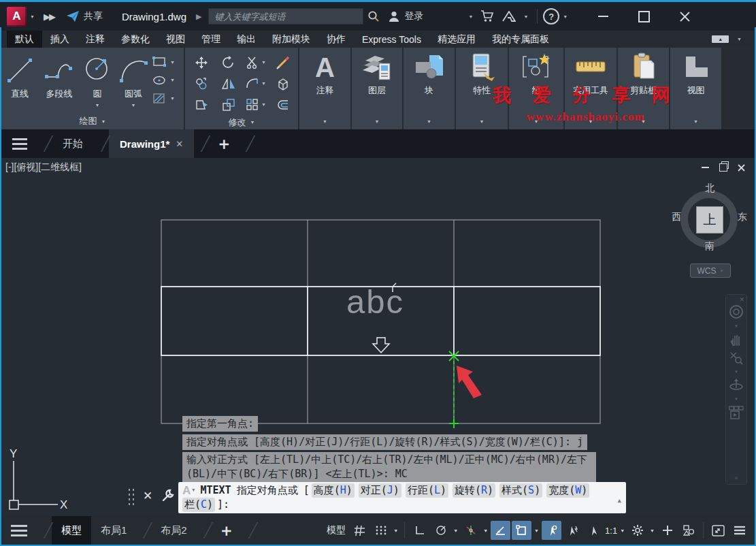 Image resolution: width=756 pixels, height=546 pixels. I want to click on snap-caret-icon: ▼, so click(396, 531).